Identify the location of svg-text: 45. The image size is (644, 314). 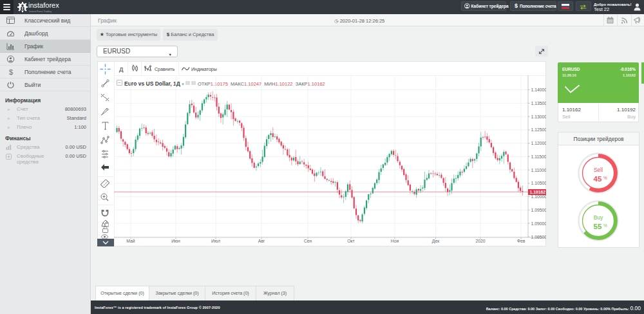
(598, 179).